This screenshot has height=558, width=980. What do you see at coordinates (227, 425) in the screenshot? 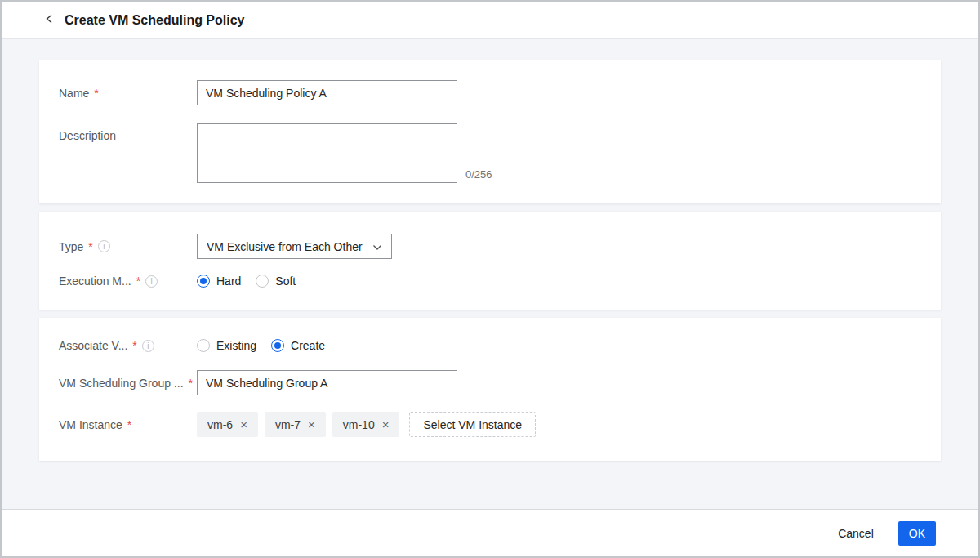
I see `vm-tag: vm-6 ×` at bounding box center [227, 425].